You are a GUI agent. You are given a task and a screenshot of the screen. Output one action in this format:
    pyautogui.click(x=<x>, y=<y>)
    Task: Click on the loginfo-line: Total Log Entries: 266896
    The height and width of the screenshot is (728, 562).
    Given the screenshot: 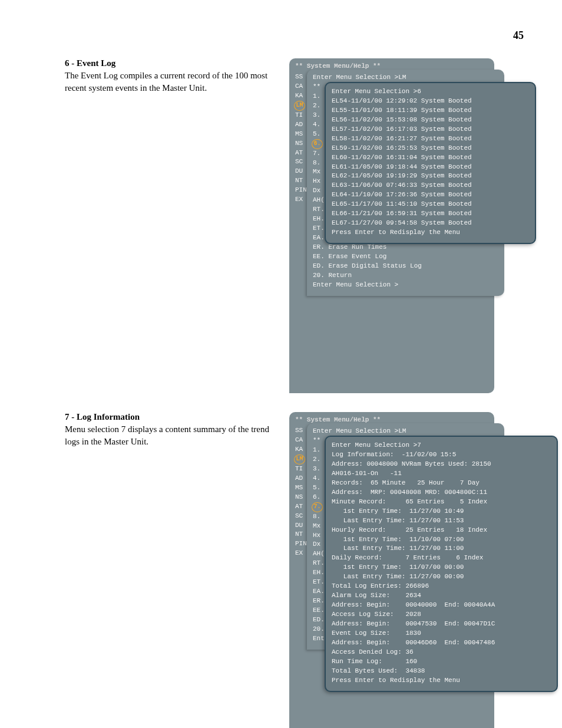 What is the action you would take?
    pyautogui.click(x=441, y=587)
    